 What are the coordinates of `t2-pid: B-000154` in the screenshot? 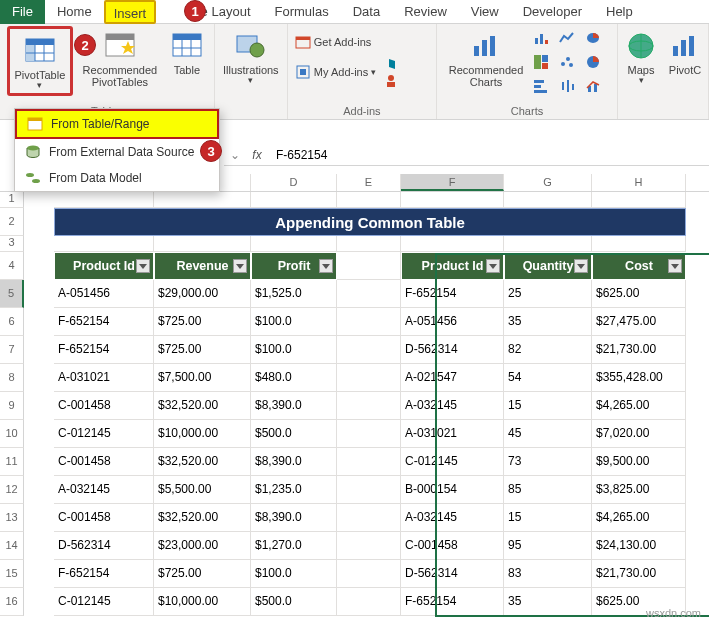 It's located at (452, 490).